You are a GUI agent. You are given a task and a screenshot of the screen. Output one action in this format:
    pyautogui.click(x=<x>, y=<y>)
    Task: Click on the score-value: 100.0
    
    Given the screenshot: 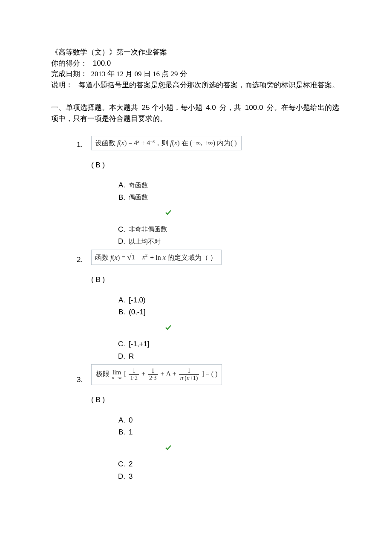 What is the action you would take?
    pyautogui.click(x=102, y=63)
    